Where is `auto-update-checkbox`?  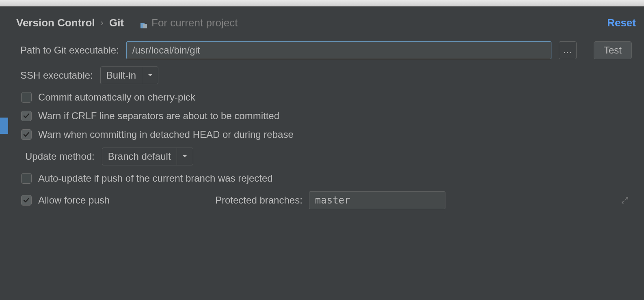 auto-update-checkbox is located at coordinates (26, 178).